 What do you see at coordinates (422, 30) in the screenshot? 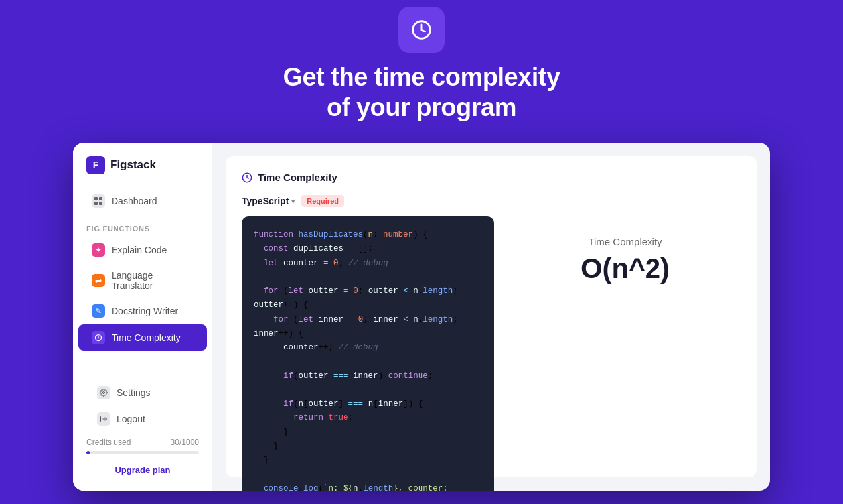
I see `hero-icon-wrapper` at bounding box center [422, 30].